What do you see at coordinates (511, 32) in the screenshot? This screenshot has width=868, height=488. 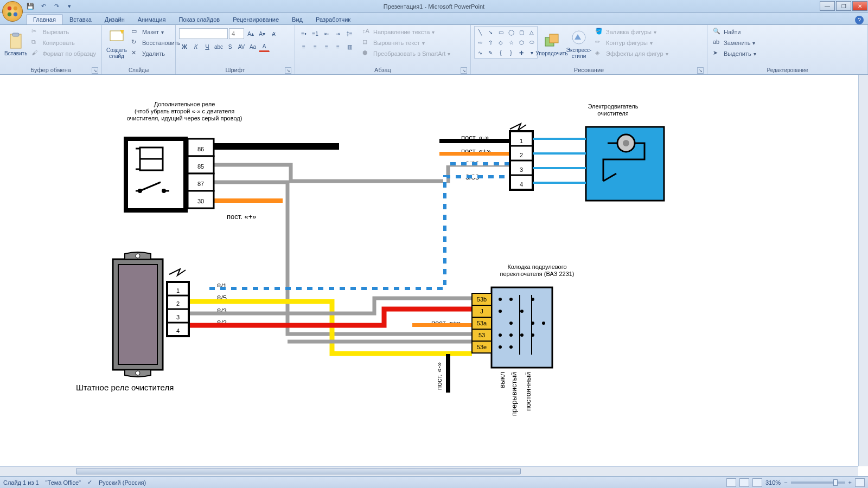 I see `shape-ellipse-icon: ◯` at bounding box center [511, 32].